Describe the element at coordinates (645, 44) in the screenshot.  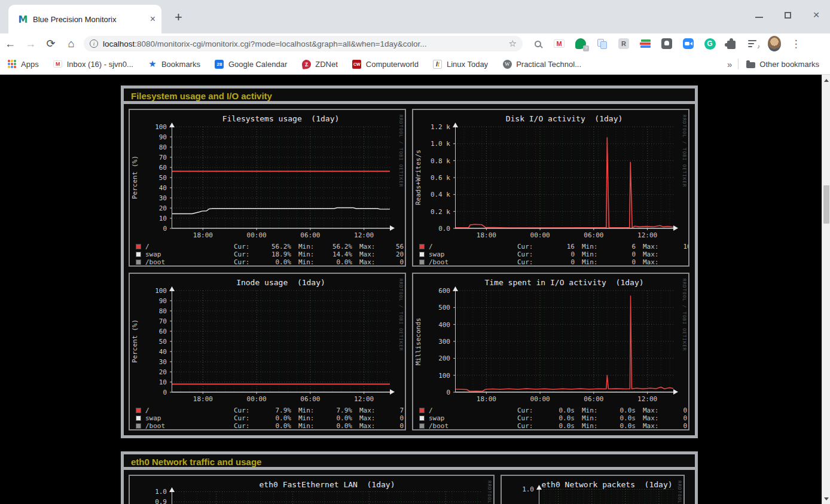
I see `book-stack-icon` at that location.